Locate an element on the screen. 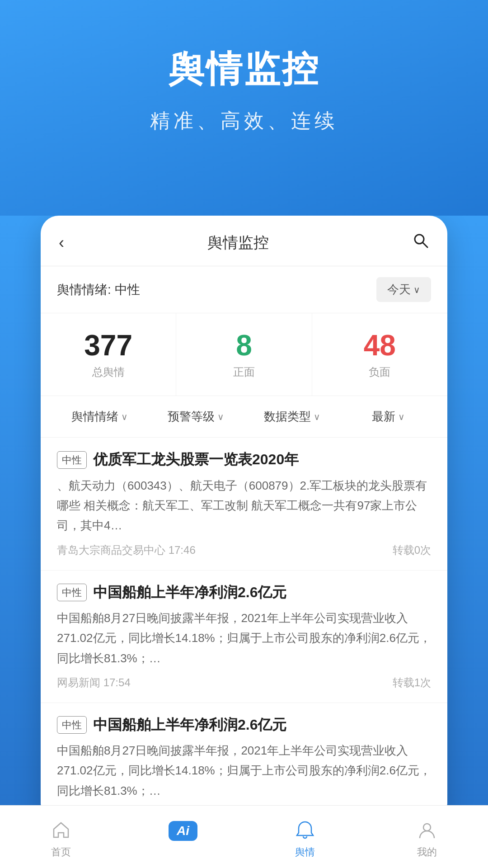 The image size is (488, 868). news-source: 青岛大宗商品交易中心 17:46 is located at coordinates (127, 550).